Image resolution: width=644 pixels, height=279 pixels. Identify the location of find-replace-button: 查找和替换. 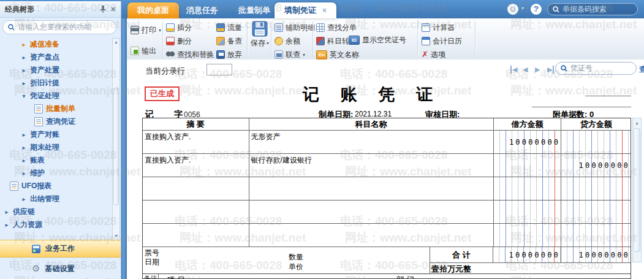
(190, 55).